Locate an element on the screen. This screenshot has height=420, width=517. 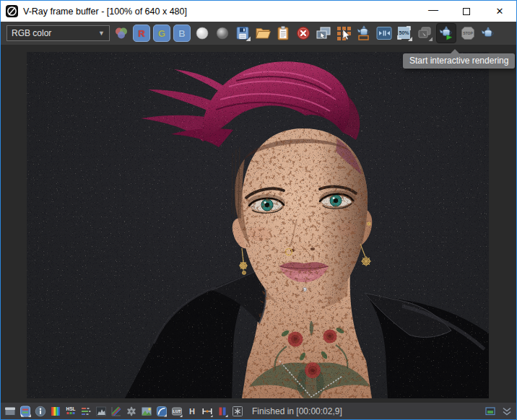
test-resolution-button: 50% is located at coordinates (404, 33).